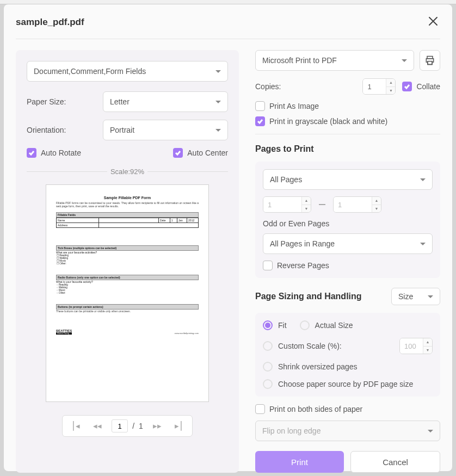 This screenshot has width=456, height=476. I want to click on odd-even-label: Odd or Even Pages, so click(348, 224).